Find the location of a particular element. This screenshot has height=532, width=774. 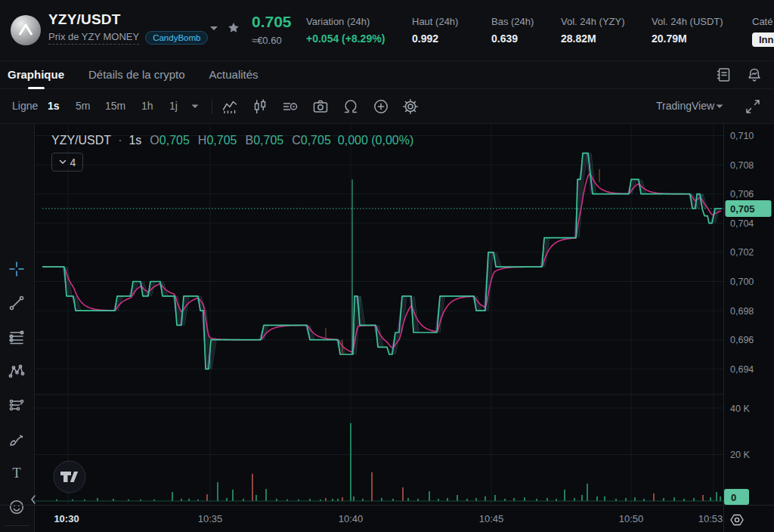

favorite-star-icon is located at coordinates (234, 28).